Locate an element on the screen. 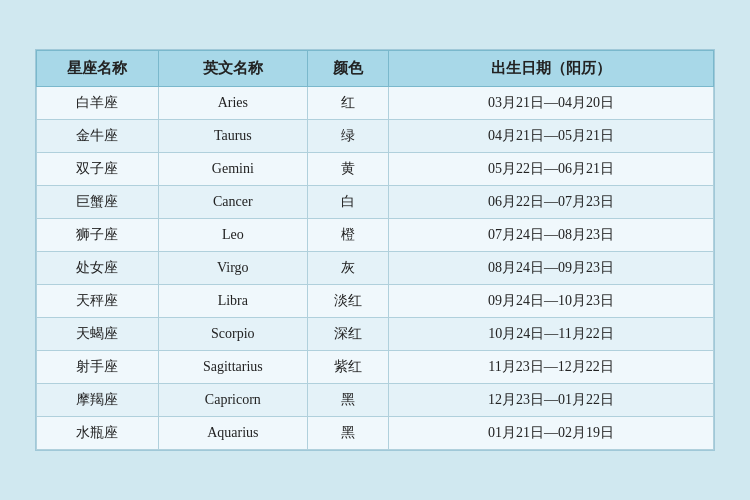 The image size is (750, 500). cell-date: 01月21日—02月19日 is located at coordinates (552, 434).